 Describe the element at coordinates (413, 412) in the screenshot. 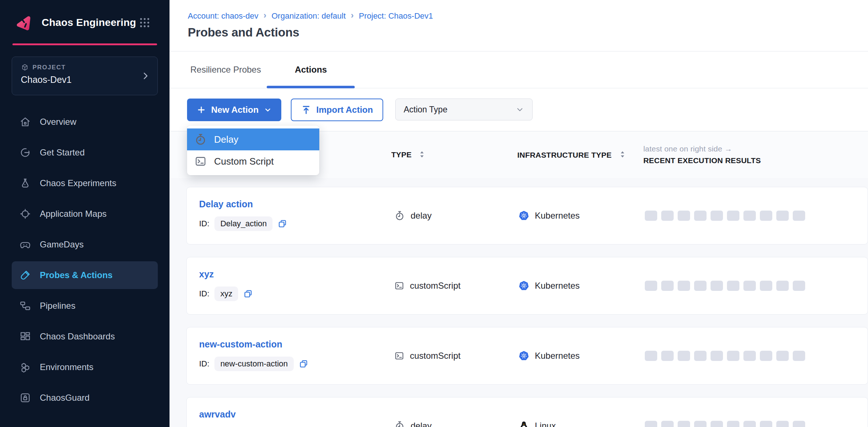

I see `type-cell: delay` at that location.